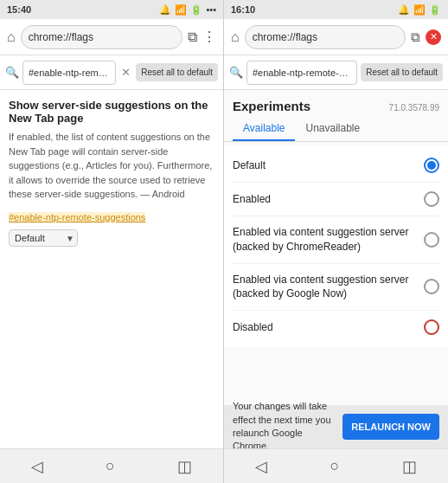 The width and height of the screenshot is (448, 483). Describe the element at coordinates (126, 73) in the screenshot. I see `left-search-clear: ✕` at that location.